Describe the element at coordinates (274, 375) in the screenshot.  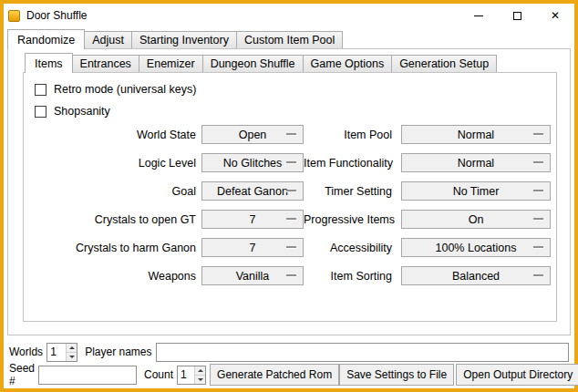
I see `generate-patched-rom-button: Generate Patched Rom` at that location.